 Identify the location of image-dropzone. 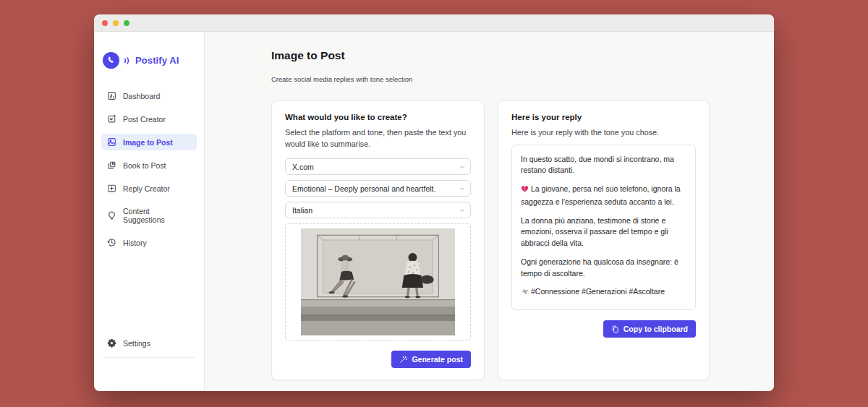
(378, 282).